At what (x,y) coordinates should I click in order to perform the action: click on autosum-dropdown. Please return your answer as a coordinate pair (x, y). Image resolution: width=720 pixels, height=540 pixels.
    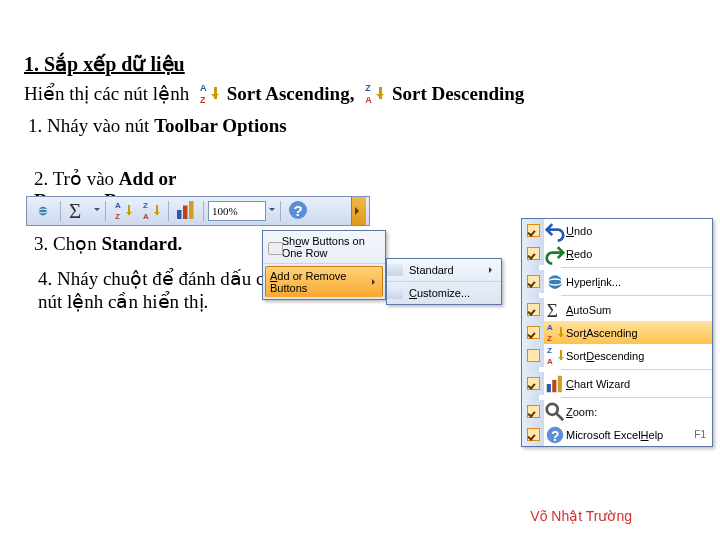
    Looking at the image, I should click on (97, 211).